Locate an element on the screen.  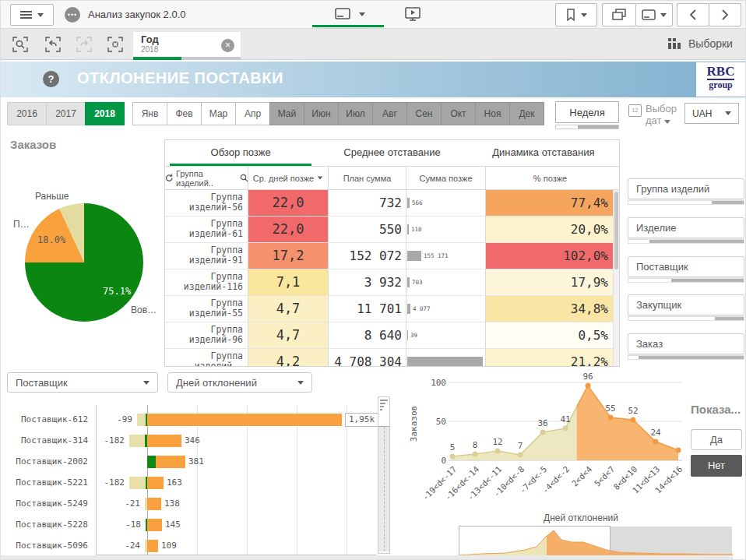
cell-pct-late: 21,2% is located at coordinates (550, 357).